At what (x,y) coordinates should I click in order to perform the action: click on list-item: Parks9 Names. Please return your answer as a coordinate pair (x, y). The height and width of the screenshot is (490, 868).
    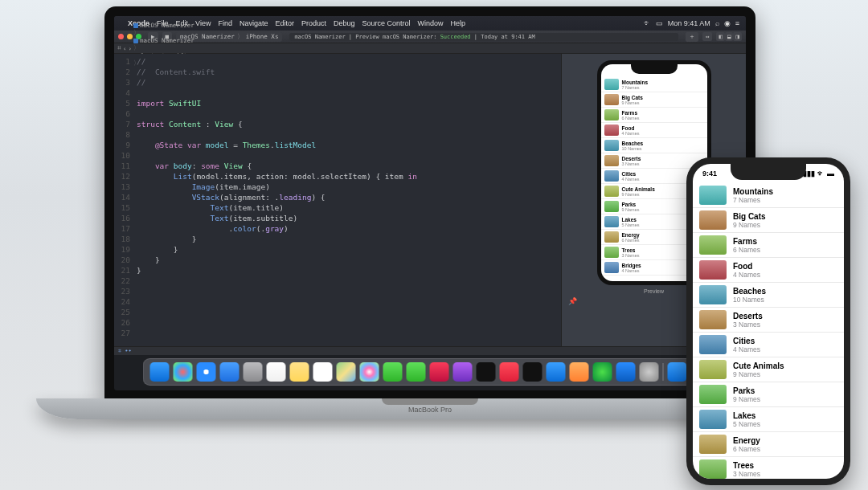
    Looking at the image, I should click on (768, 395).